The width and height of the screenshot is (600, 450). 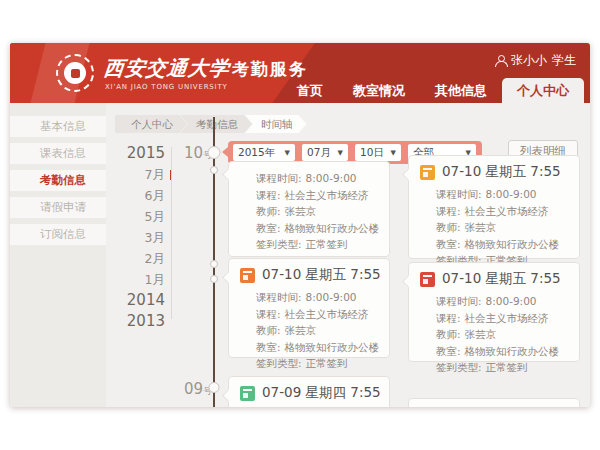 I want to click on scale-guide-line, so click(x=172, y=233).